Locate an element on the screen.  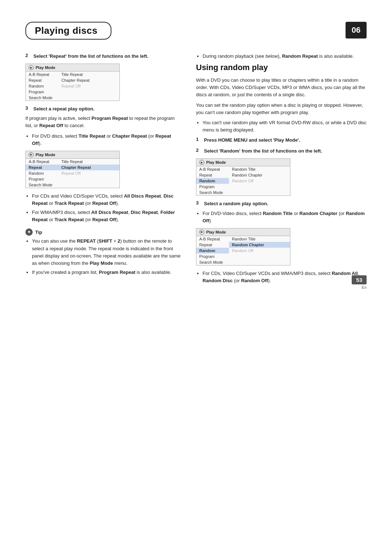
step-3-number: 3 is located at coordinates (28, 109).